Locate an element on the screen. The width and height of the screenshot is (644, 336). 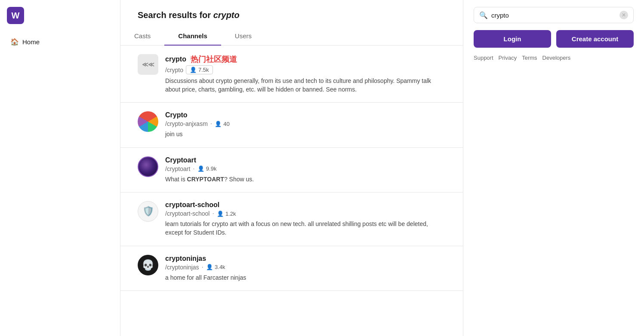
avatar-cryptoart is located at coordinates (148, 167).